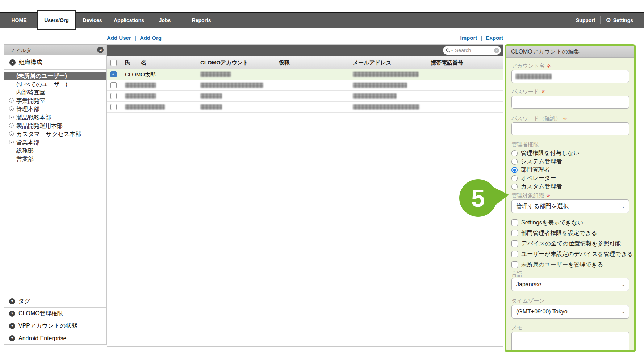 Image resolution: width=644 pixels, height=362 pixels. I want to click on column-header-first-name: 名, so click(143, 63).